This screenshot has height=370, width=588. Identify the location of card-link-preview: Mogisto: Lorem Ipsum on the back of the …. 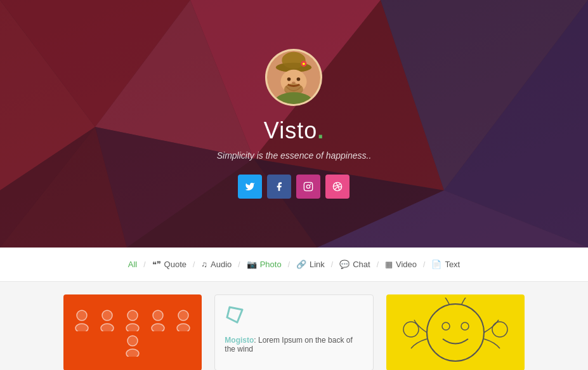
(294, 333).